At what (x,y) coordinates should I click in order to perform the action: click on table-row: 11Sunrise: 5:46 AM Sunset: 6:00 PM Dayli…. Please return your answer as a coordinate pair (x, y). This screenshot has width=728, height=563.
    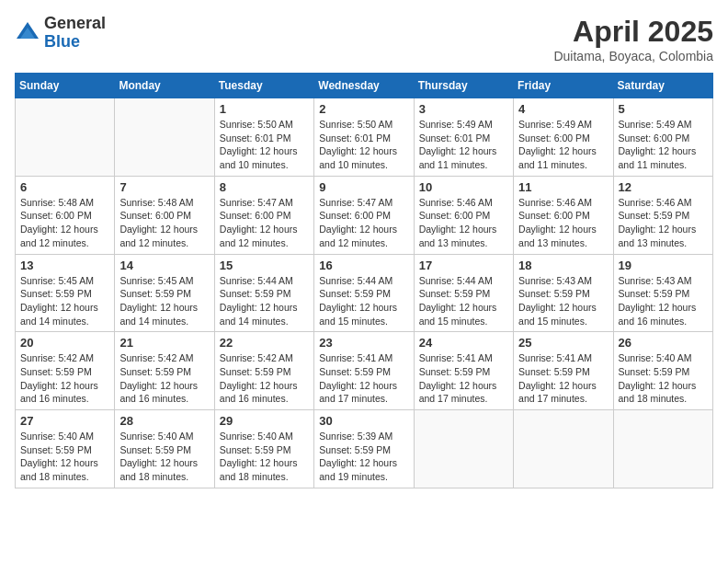
    Looking at the image, I should click on (563, 215).